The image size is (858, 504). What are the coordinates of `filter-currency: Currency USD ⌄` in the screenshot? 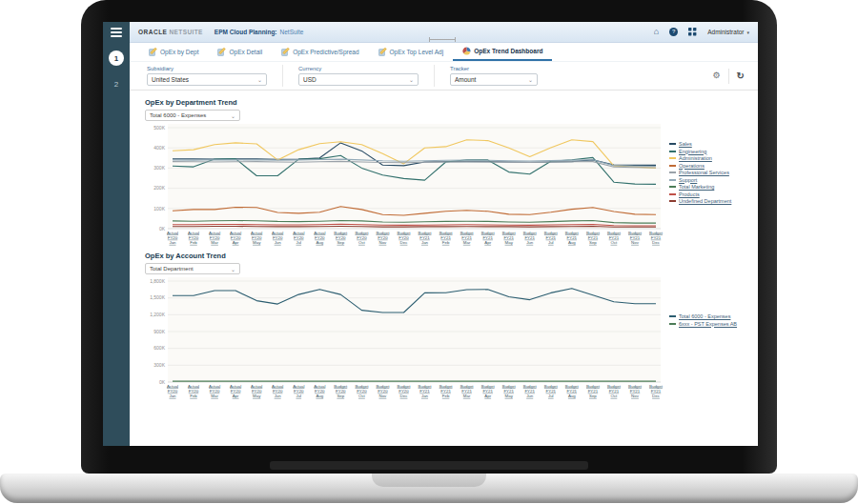 It's located at (358, 76).